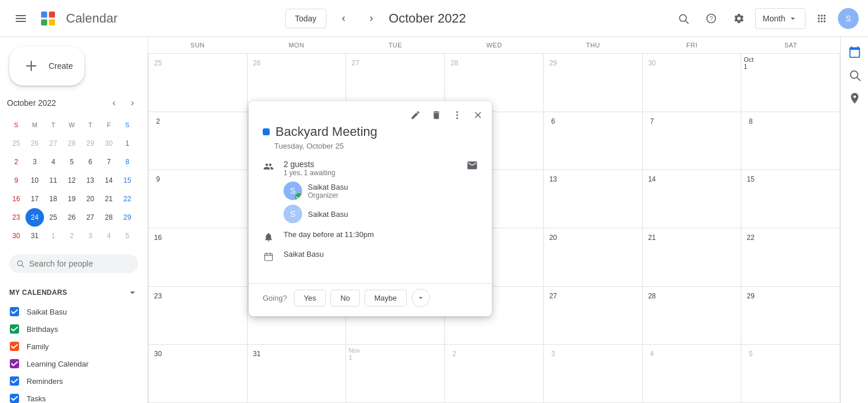 The image size is (868, 403). What do you see at coordinates (127, 199) in the screenshot?
I see `mini-cal-day: 22` at bounding box center [127, 199].